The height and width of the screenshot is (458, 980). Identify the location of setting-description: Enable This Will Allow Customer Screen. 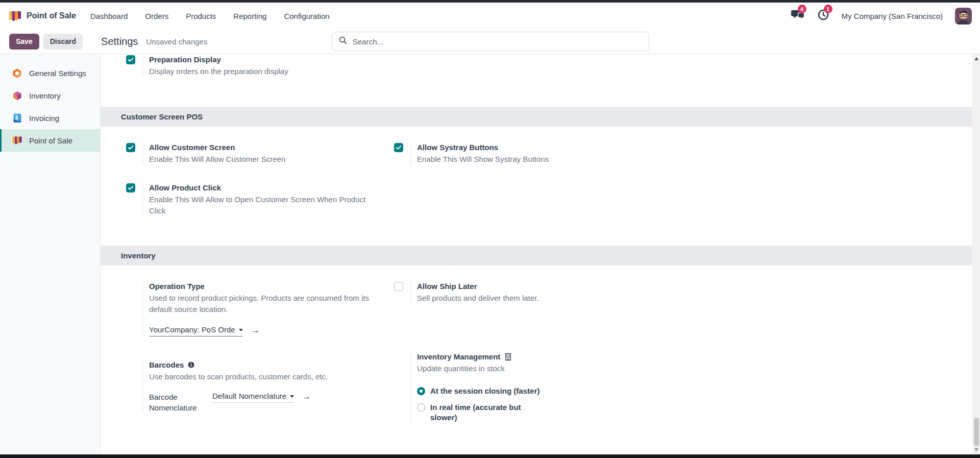
(217, 159).